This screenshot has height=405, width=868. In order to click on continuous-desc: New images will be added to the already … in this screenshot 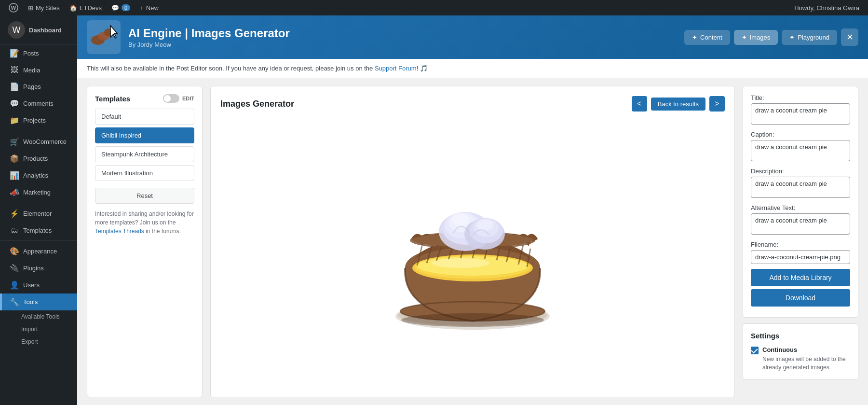, I will do `click(806, 363)`.